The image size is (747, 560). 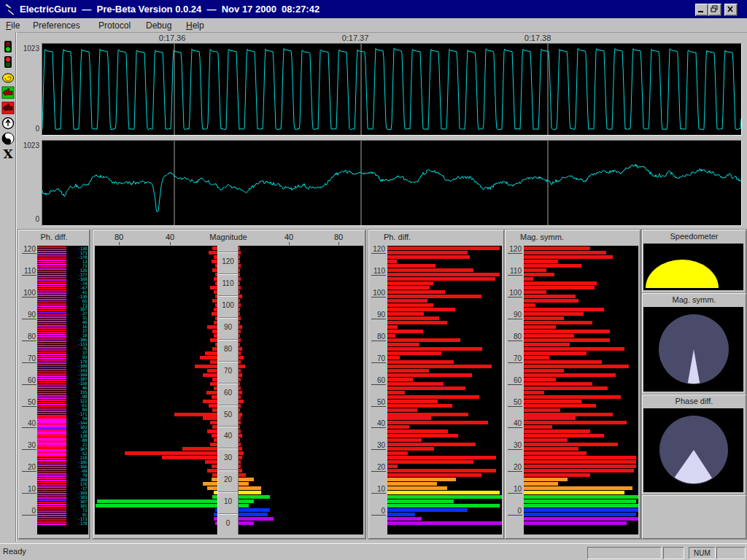 What do you see at coordinates (159, 26) in the screenshot?
I see `menu-item-debug: Debug` at bounding box center [159, 26].